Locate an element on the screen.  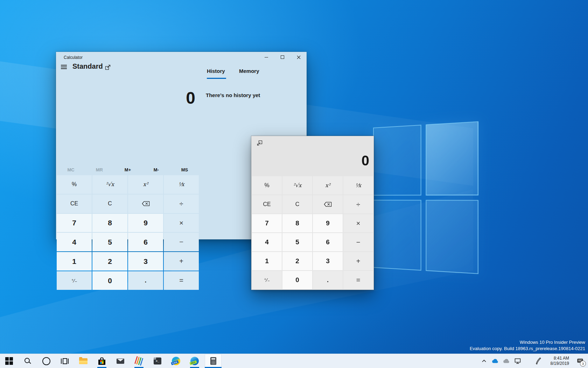
main-key-equals: = is located at coordinates (181, 280).